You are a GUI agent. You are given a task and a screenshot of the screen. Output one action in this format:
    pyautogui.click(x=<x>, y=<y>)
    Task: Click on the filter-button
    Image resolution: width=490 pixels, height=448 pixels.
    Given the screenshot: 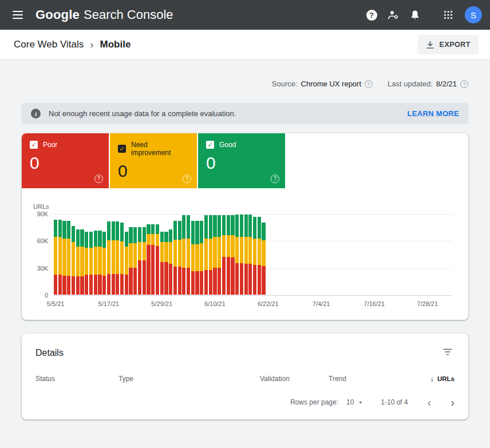 What is the action you would take?
    pyautogui.click(x=448, y=352)
    